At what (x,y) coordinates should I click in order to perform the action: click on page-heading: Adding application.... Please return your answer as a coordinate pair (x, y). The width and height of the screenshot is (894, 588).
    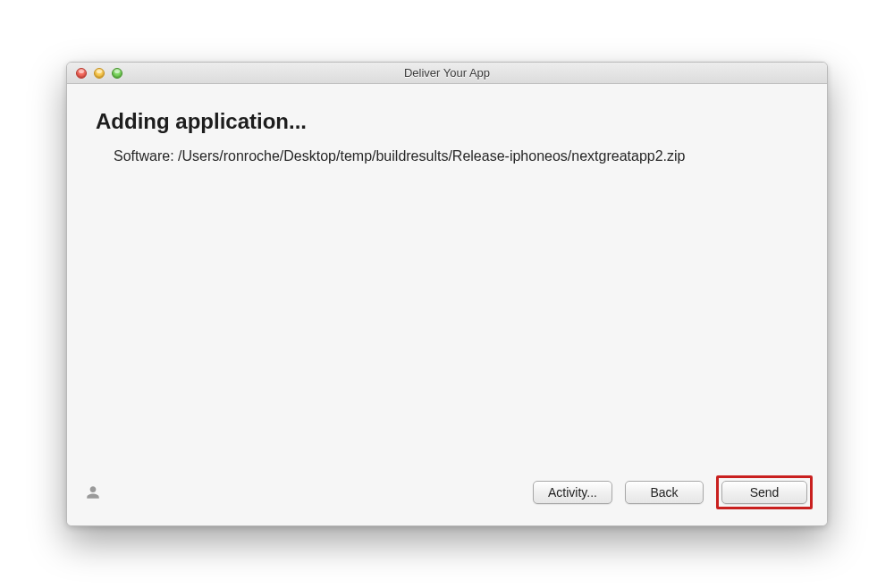
    Looking at the image, I should click on (447, 109).